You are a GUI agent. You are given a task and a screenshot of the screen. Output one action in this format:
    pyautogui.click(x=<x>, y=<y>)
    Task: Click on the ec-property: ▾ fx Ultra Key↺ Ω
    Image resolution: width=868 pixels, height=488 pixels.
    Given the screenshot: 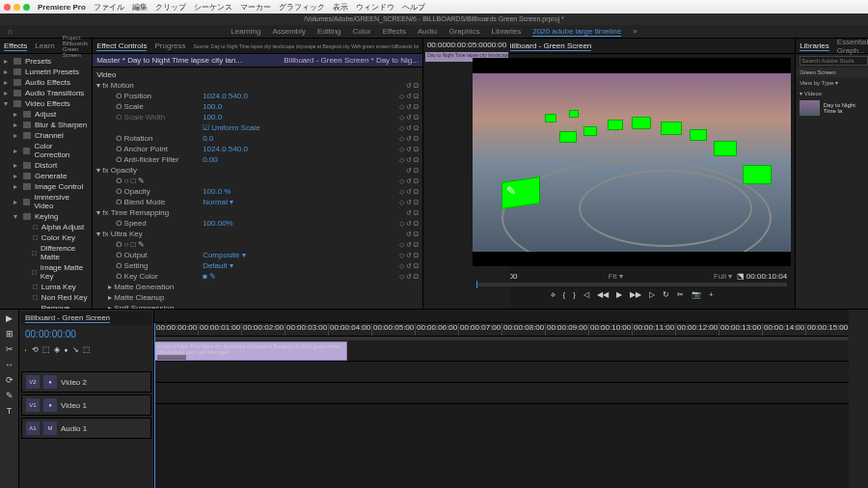 What is the action you would take?
    pyautogui.click(x=258, y=233)
    